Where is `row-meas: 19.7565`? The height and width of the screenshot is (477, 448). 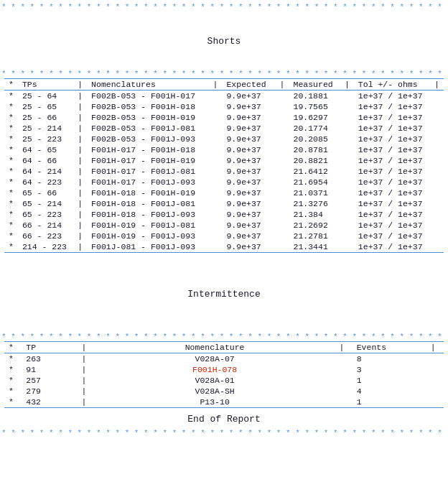 row-meas: 19.7565 is located at coordinates (314, 106).